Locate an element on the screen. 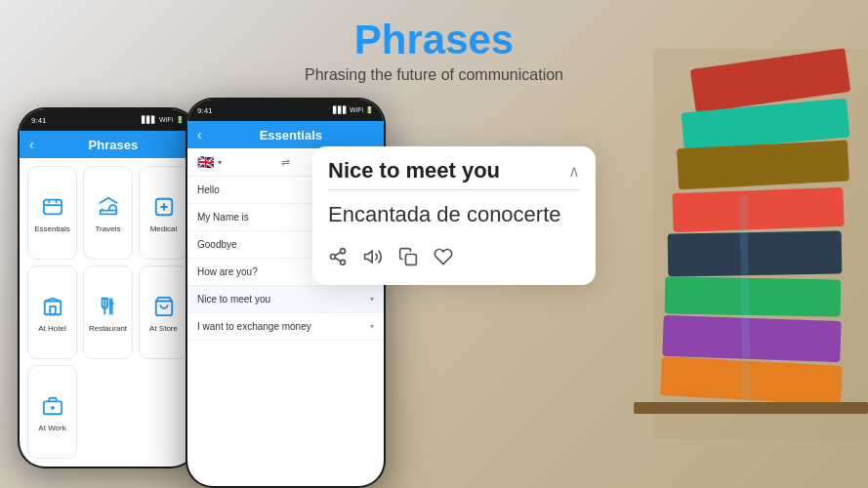  medical-label: Medical is located at coordinates (164, 228).